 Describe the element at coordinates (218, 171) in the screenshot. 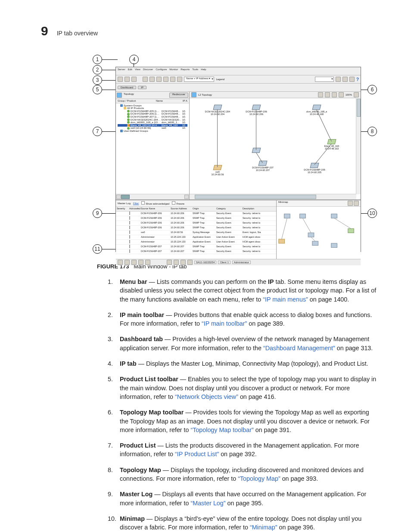

I see `topology-device: sw010.24.60.56` at that location.